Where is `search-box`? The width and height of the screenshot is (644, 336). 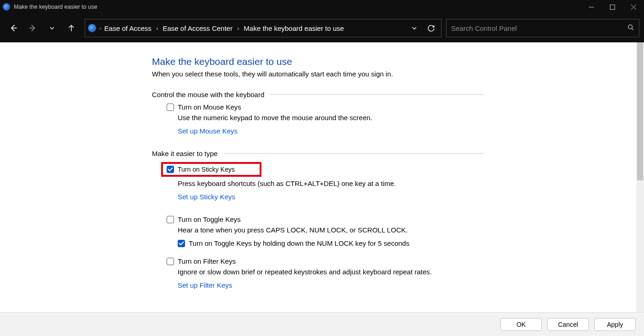
search-box is located at coordinates (543, 28).